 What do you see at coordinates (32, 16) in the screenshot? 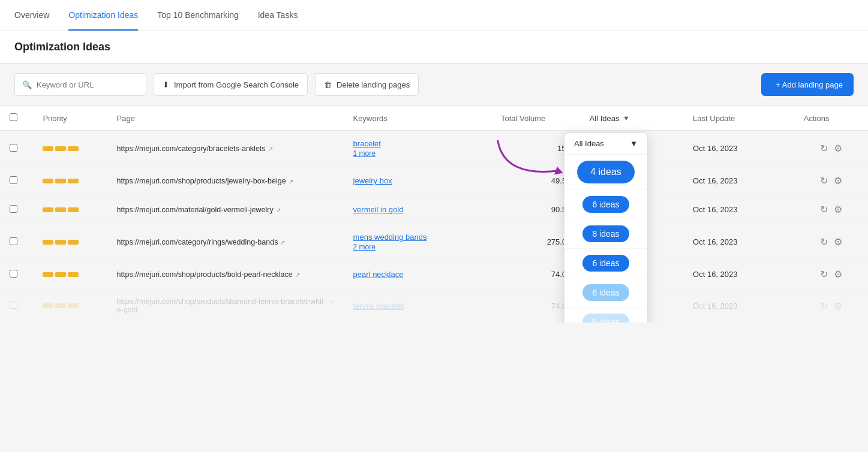
I see `nav-overview: Overview` at bounding box center [32, 16].